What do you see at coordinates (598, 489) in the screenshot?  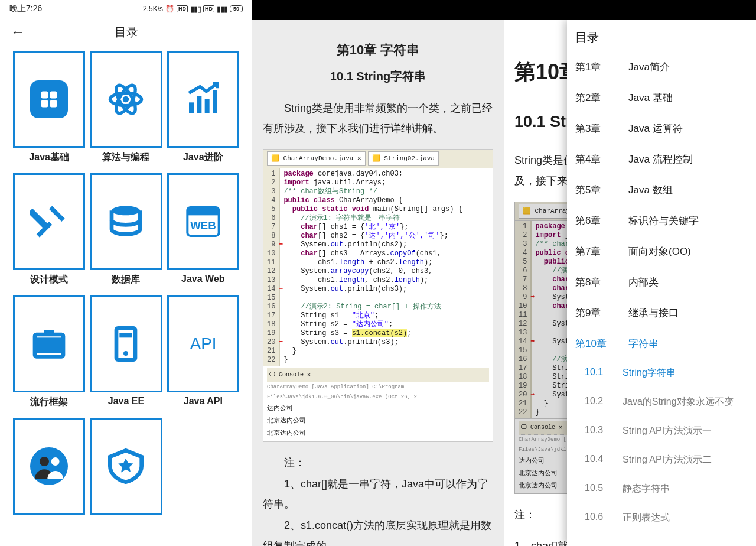 I see `toc-section-num: 10.5` at bounding box center [598, 489].